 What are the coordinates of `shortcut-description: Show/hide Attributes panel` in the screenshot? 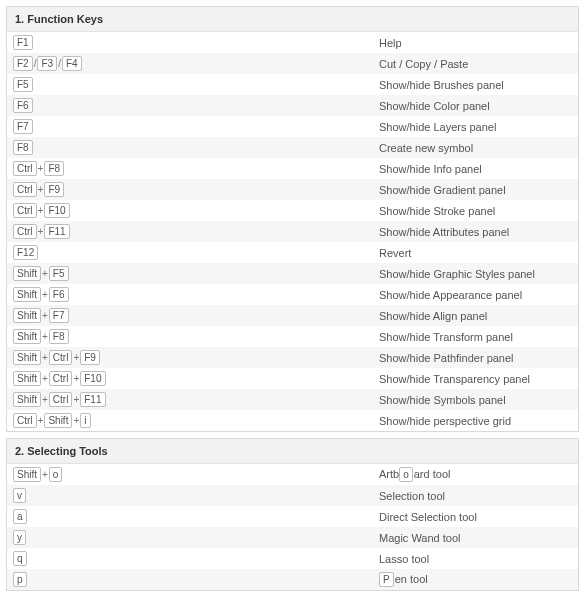 It's located at (476, 232).